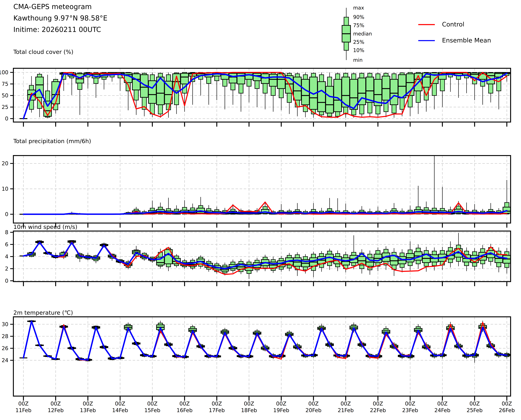 The height and width of the screenshot is (420, 521). I want to click on y-tick-label: 100, so click(4, 72).